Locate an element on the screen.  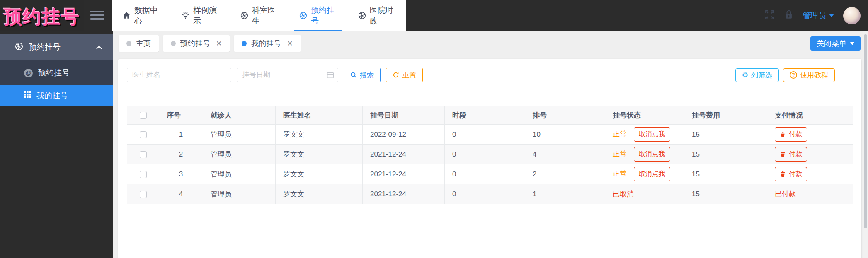
payment-status: 已付款 is located at coordinates (785, 194).